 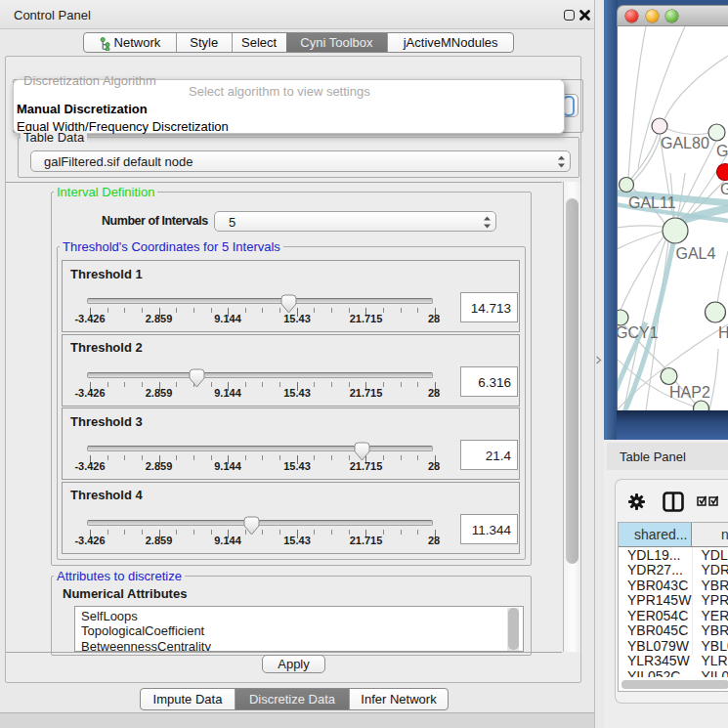 What do you see at coordinates (723, 332) in the screenshot?
I see `svg-text: H` at bounding box center [723, 332].